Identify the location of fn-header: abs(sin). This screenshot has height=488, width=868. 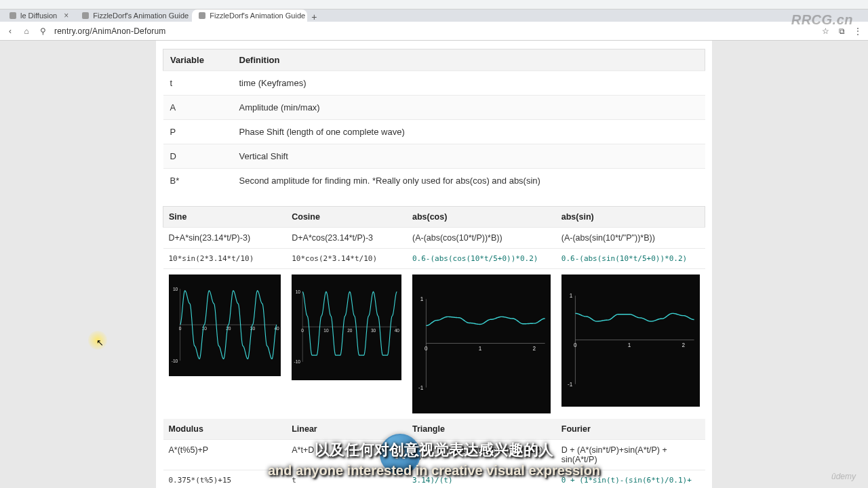
(631, 217).